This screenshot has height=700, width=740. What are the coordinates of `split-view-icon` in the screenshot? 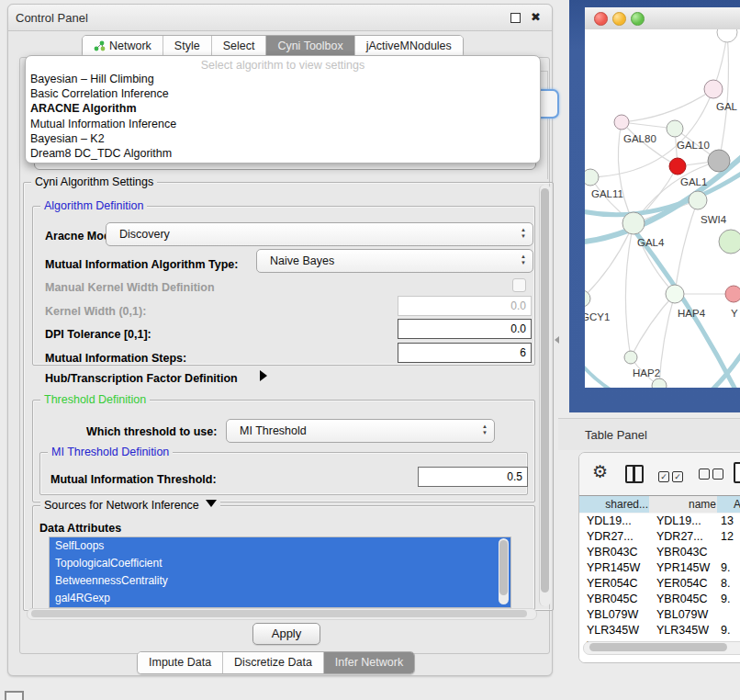 It's located at (634, 474).